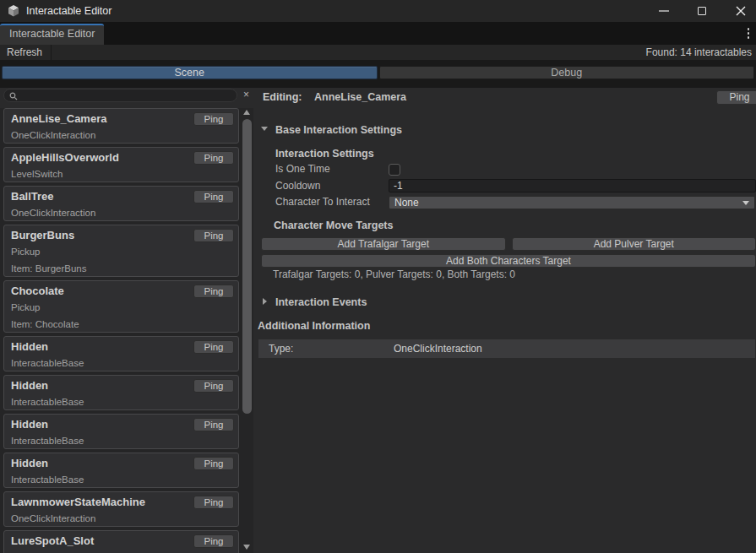 This screenshot has height=553, width=756. Describe the element at coordinates (264, 128) in the screenshot. I see `foldout-expanded-icon` at that location.